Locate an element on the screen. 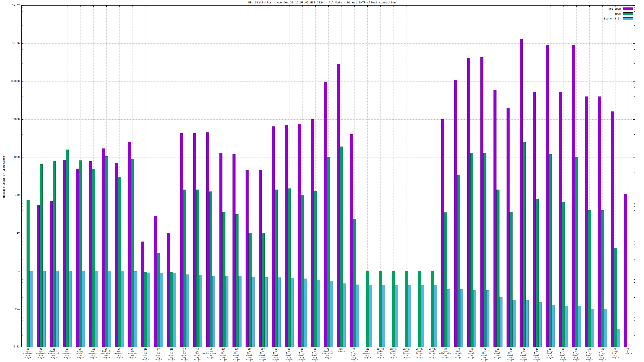  y-tick-label: 100000 is located at coordinates (10, 81).